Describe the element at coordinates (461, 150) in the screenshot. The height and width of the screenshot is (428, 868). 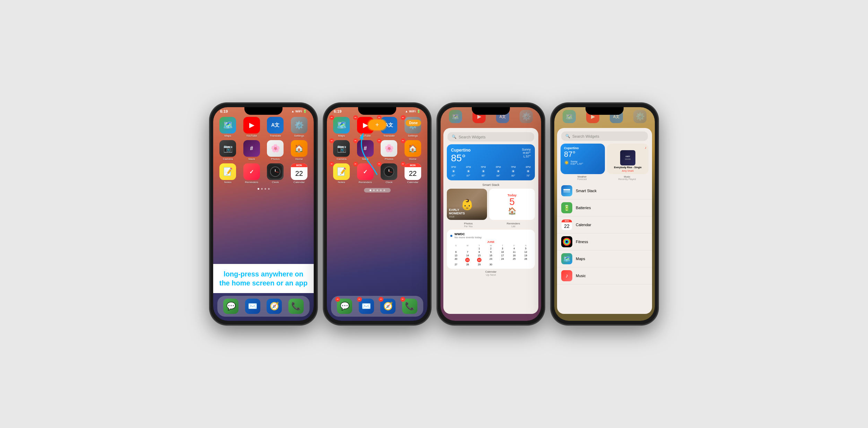
I see `weather-city-3: Cupertino` at that location.